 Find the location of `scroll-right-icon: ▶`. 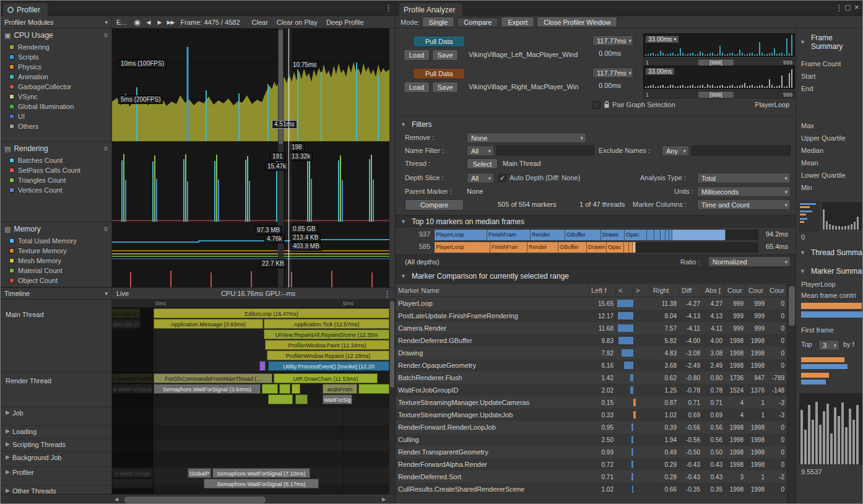

scroll-right-icon: ▶ is located at coordinates (384, 499).